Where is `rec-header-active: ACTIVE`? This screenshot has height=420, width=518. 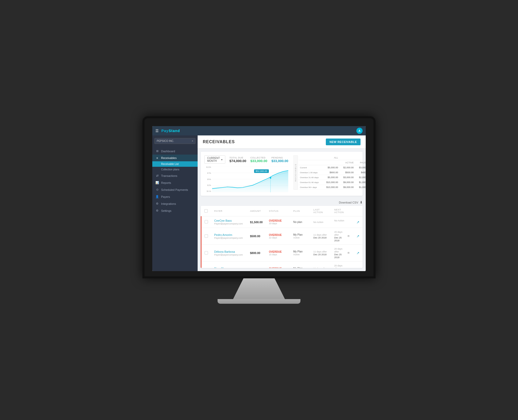
rec-header-active: ACTIVE is located at coordinates (347, 163).